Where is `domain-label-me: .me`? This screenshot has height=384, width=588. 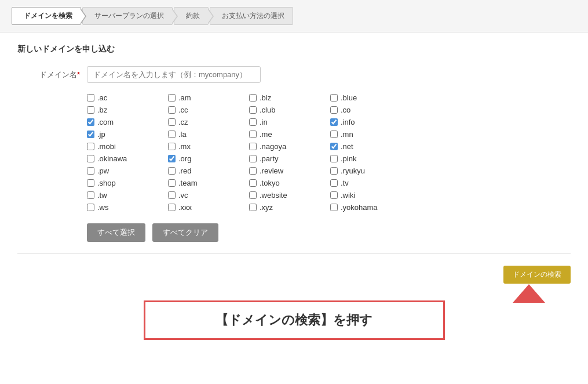 domain-label-me: .me is located at coordinates (266, 135).